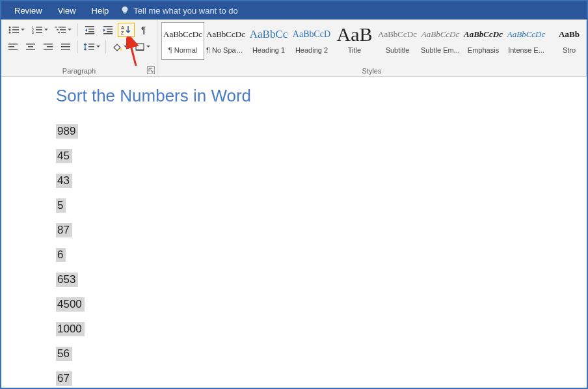 The width and height of the screenshot is (588, 389). Describe the element at coordinates (269, 34) in the screenshot. I see `style-preview: AaBbCc` at that location.